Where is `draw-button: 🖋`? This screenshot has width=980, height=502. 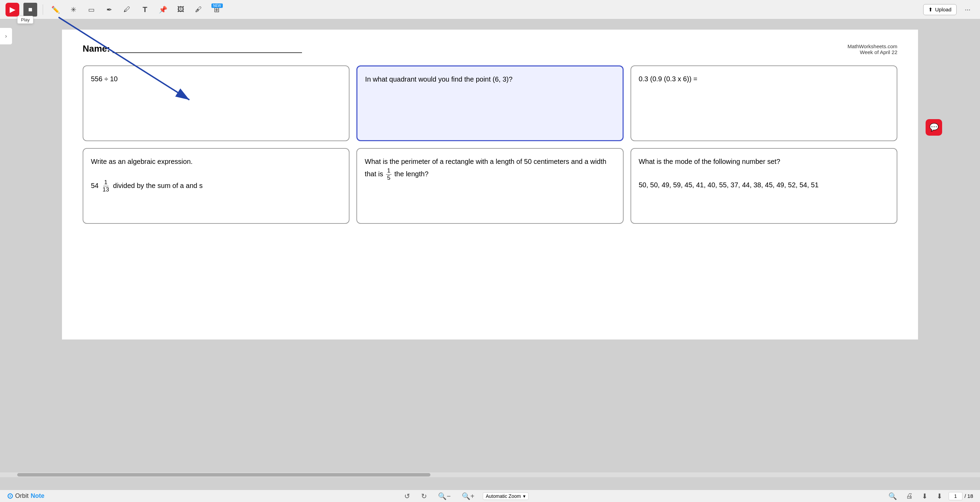
draw-button: 🖋 is located at coordinates (199, 10).